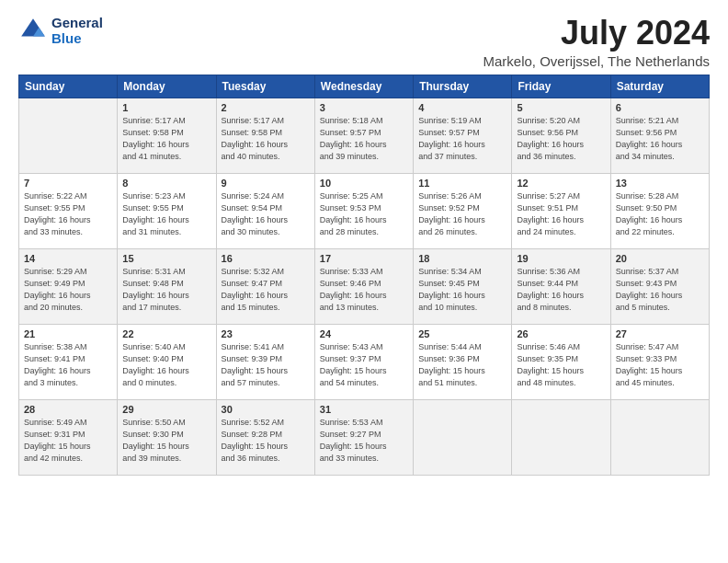 This screenshot has height=563, width=728. What do you see at coordinates (463, 211) in the screenshot?
I see `cell-2-5: 11Sunrise: 5:26 AM Sunset: 9:52 PM Dayli…` at bounding box center [463, 211].